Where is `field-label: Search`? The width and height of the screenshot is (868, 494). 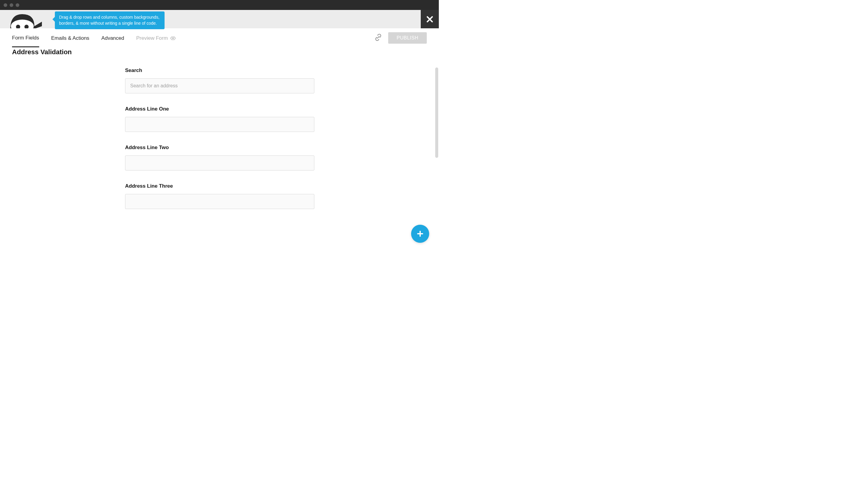 field-label: Search is located at coordinates (220, 71).